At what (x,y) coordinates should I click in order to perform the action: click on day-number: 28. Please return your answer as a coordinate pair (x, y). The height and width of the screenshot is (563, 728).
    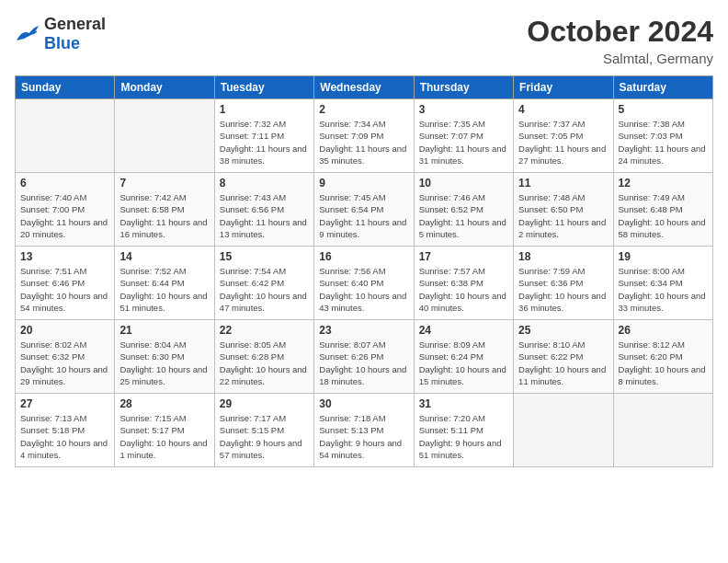
    Looking at the image, I should click on (164, 404).